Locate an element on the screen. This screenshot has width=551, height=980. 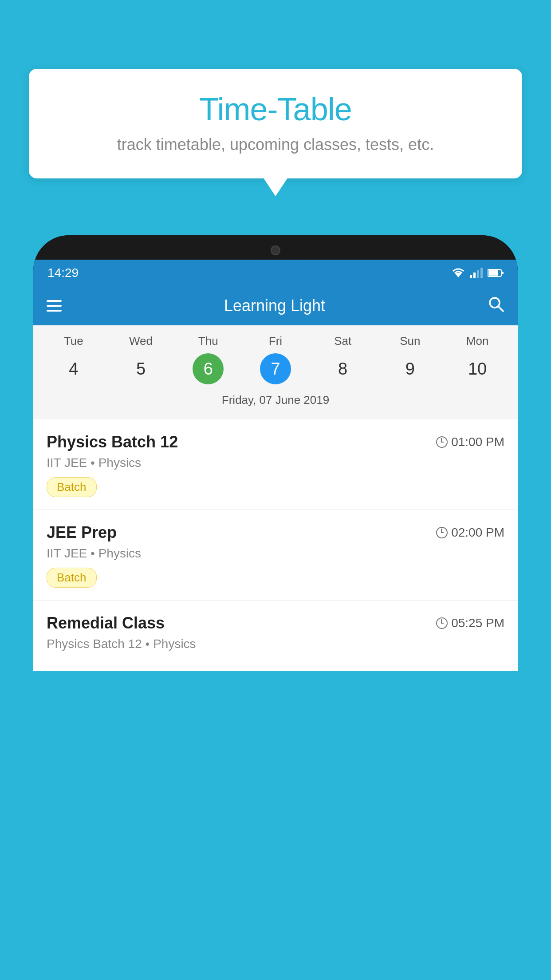
status-bar: 14:29 is located at coordinates (276, 273).